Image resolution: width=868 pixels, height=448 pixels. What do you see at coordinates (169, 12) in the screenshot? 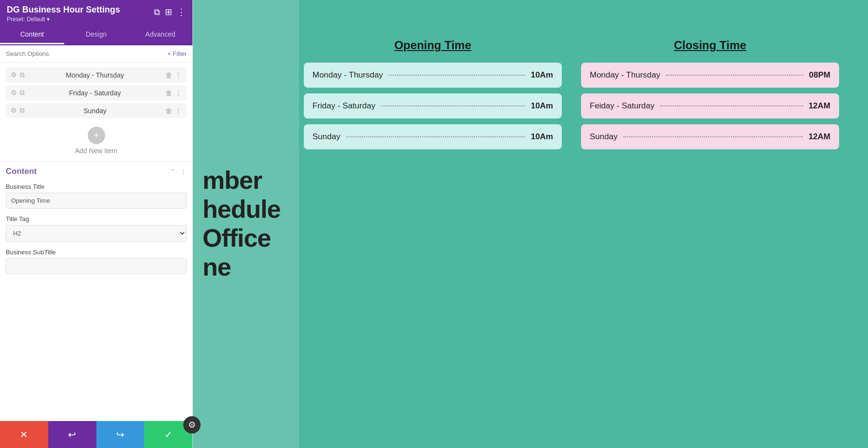
I see `columns-icon: ⊞` at bounding box center [169, 12].